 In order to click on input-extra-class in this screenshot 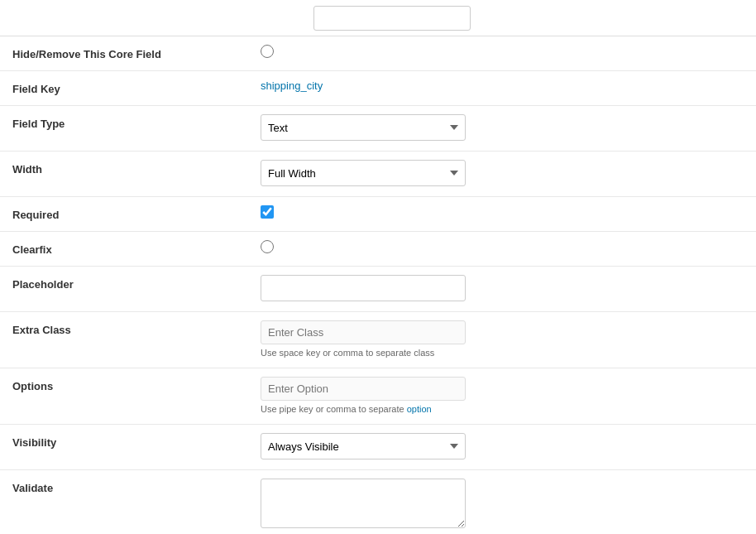, I will do `click(363, 333)`.